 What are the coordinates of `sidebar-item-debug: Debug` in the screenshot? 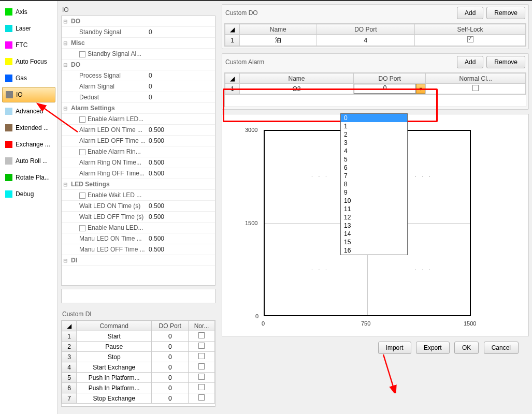 It's located at (29, 194).